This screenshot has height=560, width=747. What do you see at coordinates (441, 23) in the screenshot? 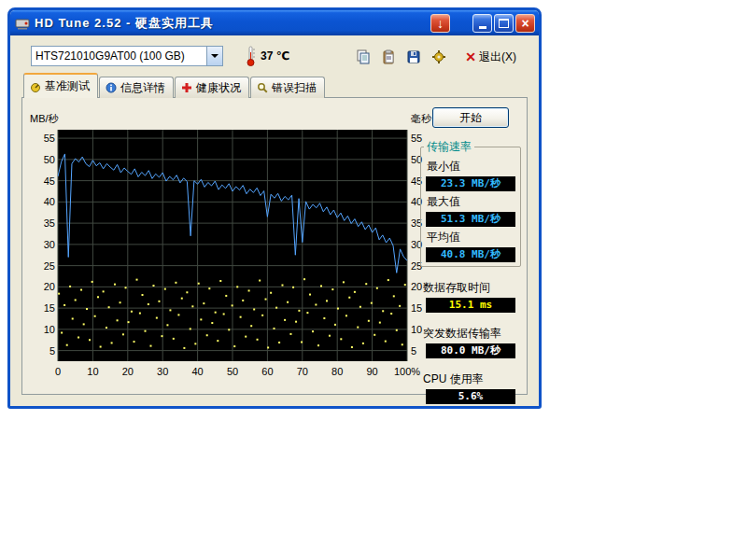
I see `download-arrow-icon: ↓` at bounding box center [441, 23].